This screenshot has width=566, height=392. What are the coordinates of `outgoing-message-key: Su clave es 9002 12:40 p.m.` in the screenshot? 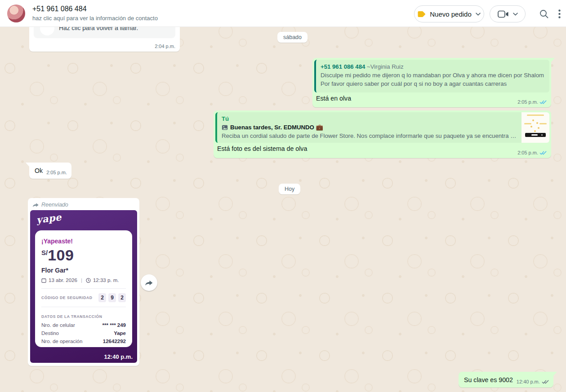 It's located at (506, 380).